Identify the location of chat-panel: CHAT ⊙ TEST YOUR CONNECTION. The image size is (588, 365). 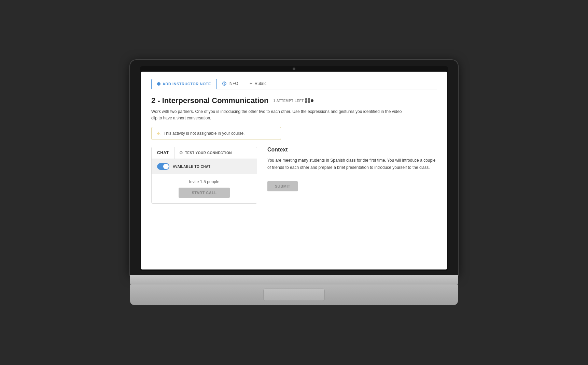
(204, 175).